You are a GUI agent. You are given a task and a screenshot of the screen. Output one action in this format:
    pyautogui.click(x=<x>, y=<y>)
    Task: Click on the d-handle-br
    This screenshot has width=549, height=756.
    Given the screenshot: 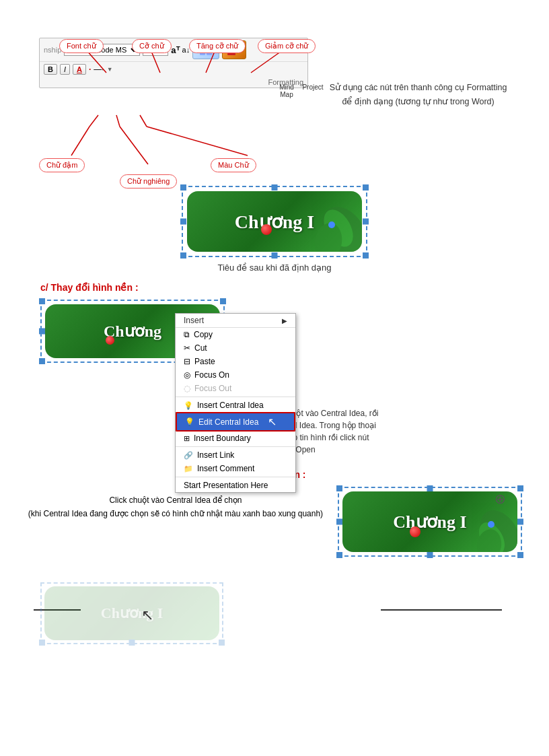 What is the action you would take?
    pyautogui.click(x=521, y=555)
    